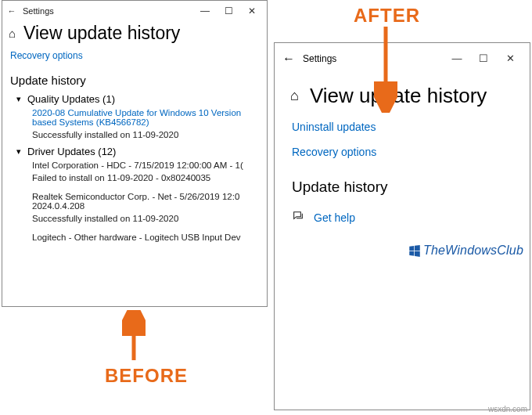  What do you see at coordinates (415, 251) in the screenshot?
I see `logo-icon` at bounding box center [415, 251].